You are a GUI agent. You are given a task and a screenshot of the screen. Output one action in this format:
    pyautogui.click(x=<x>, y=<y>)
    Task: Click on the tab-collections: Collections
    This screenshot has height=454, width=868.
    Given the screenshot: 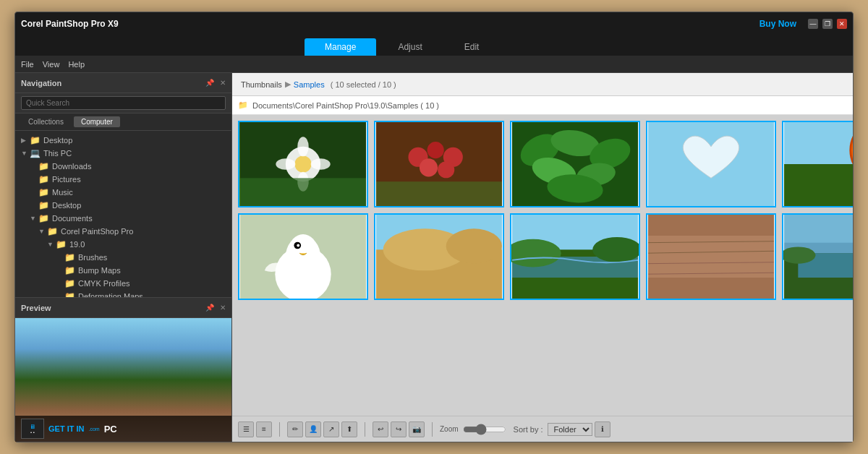 What is the action you would take?
    pyautogui.click(x=46, y=121)
    